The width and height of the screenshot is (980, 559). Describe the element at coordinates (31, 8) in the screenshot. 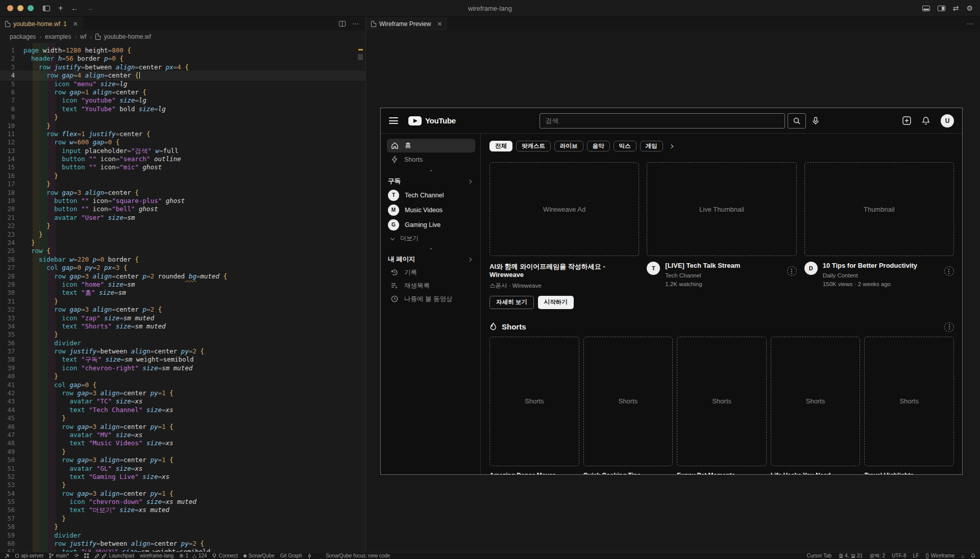

I see `zoom-window-icon` at that location.